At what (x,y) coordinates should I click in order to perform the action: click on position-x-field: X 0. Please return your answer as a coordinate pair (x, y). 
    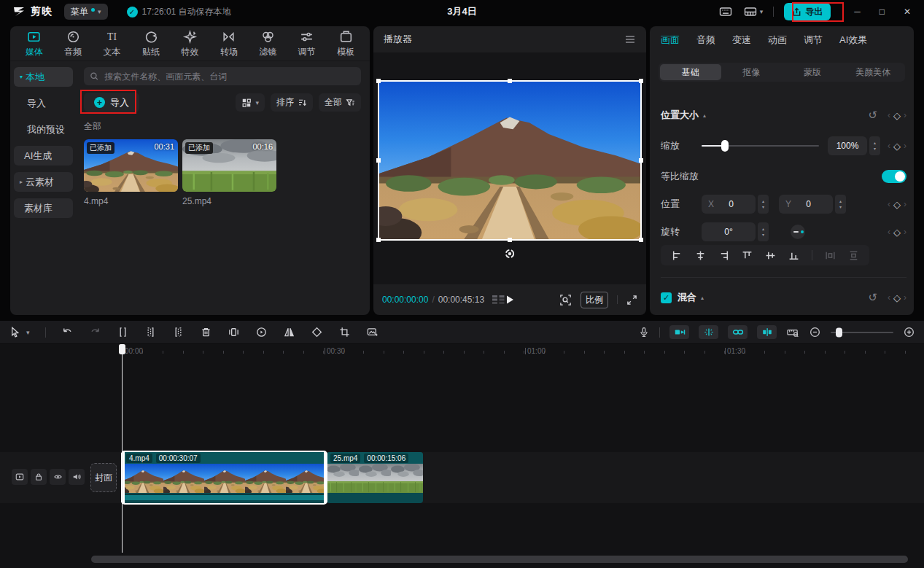
    Looking at the image, I should click on (729, 204).